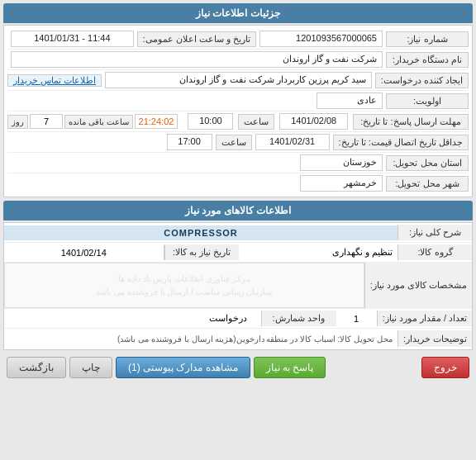 This screenshot has width=476, height=460. I want to click on submit-button: پاسخ به نیاز, so click(290, 368).